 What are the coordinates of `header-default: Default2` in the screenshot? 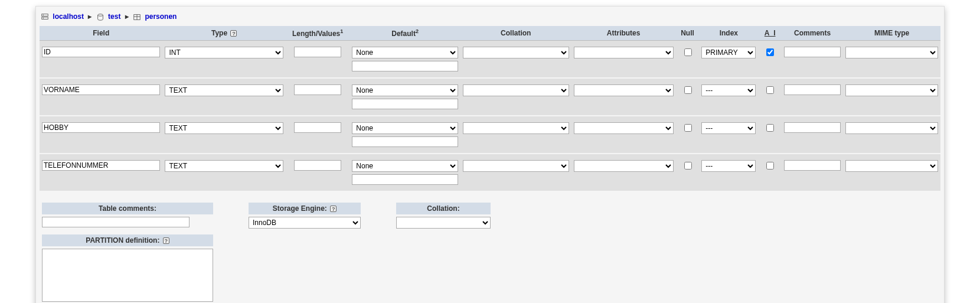 It's located at (405, 33).